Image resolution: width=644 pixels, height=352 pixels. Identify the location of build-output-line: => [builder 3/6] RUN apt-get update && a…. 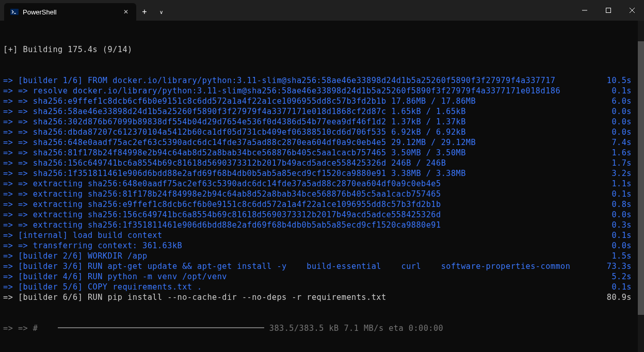
(322, 266).